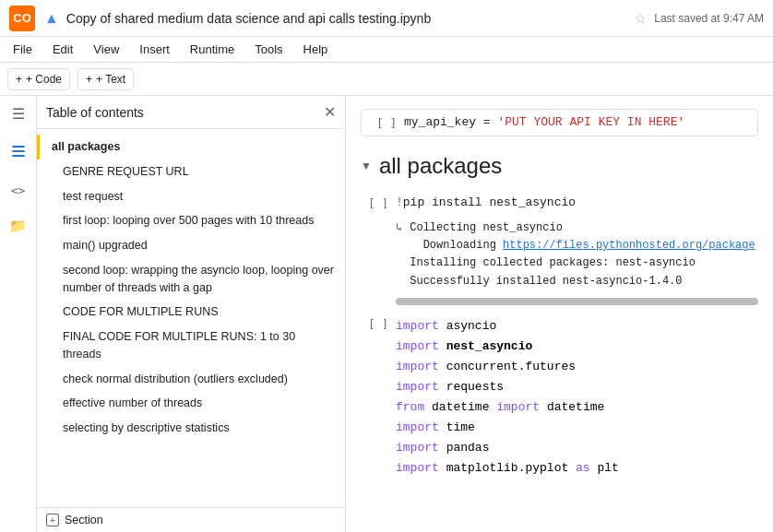 This screenshot has height=532, width=773. What do you see at coordinates (52, 18) in the screenshot?
I see `drive-icon: ▲` at bounding box center [52, 18].